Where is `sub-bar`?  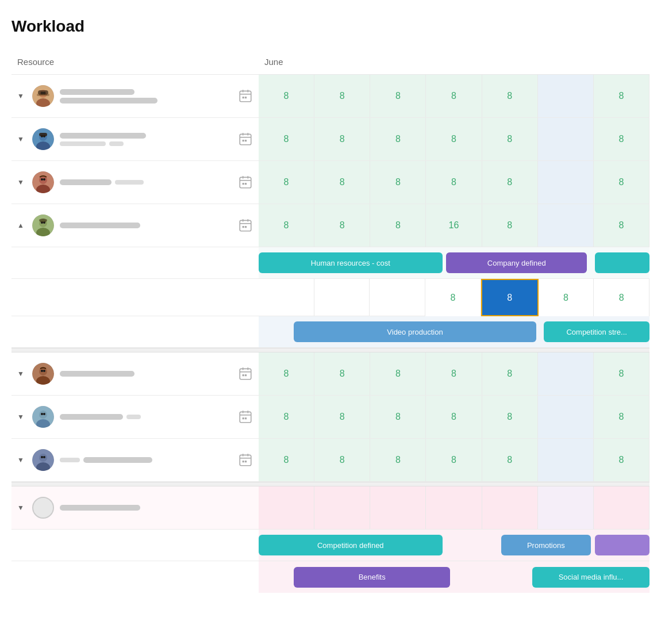 sub-bar is located at coordinates (129, 182).